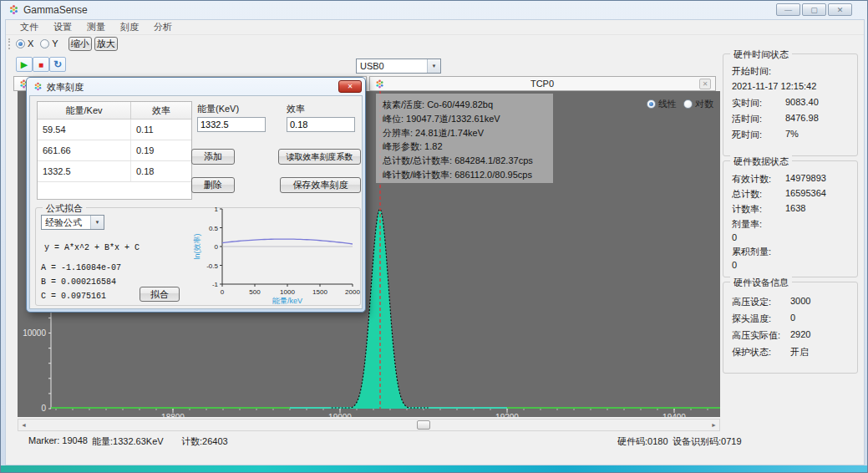 The width and height of the screenshot is (868, 473). I want to click on table-row: 661.66 0.19, so click(114, 150).